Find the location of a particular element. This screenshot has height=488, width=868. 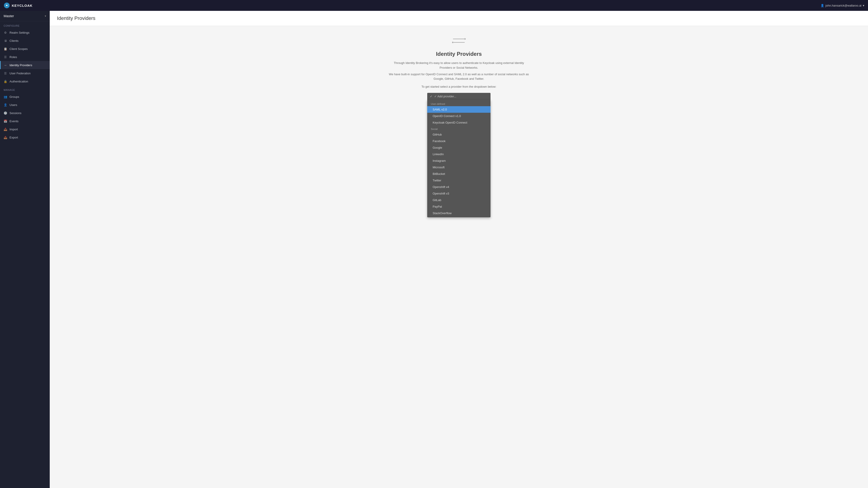

user-federation-icon: ☰ is located at coordinates (5, 73).